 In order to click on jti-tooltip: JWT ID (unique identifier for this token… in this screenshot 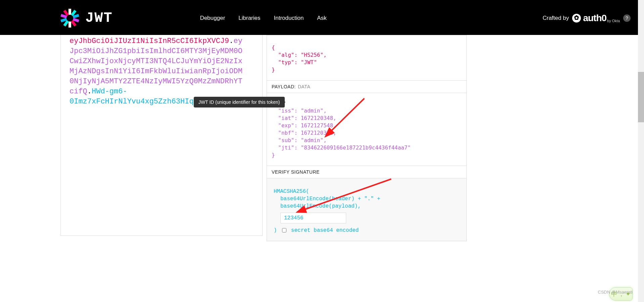, I will do `click(239, 102)`.